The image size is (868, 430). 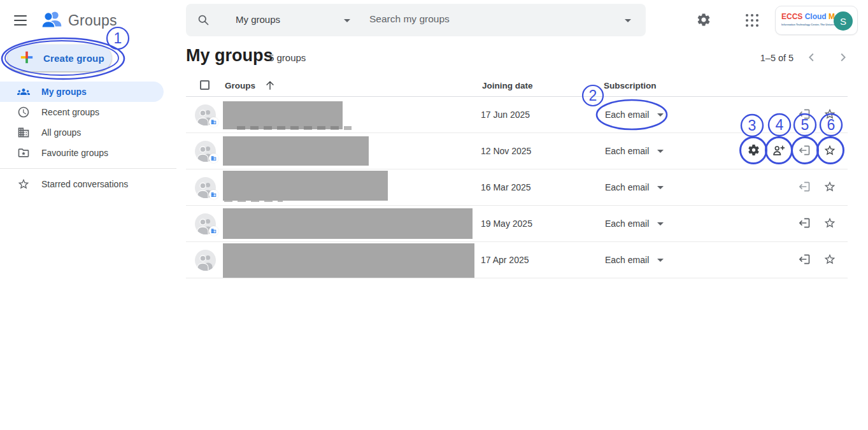 What do you see at coordinates (27, 59) in the screenshot?
I see `plus-icon` at bounding box center [27, 59].